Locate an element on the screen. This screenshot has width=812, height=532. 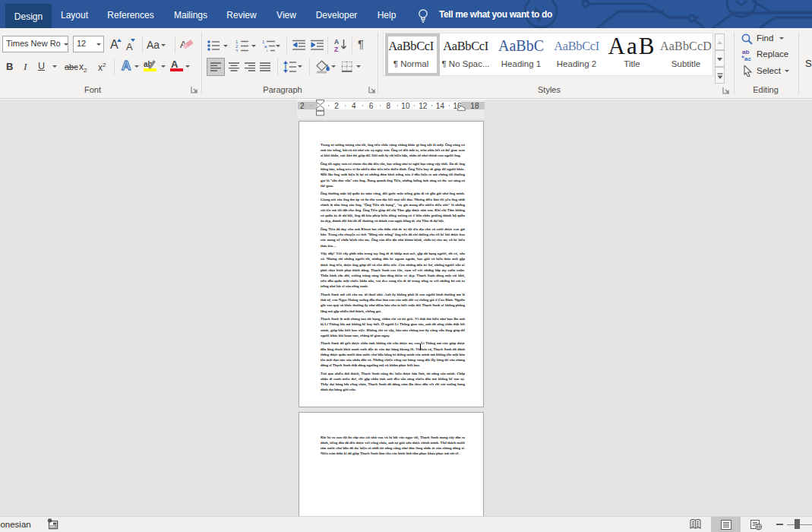
svg-text: i is located at coordinates (267, 50).